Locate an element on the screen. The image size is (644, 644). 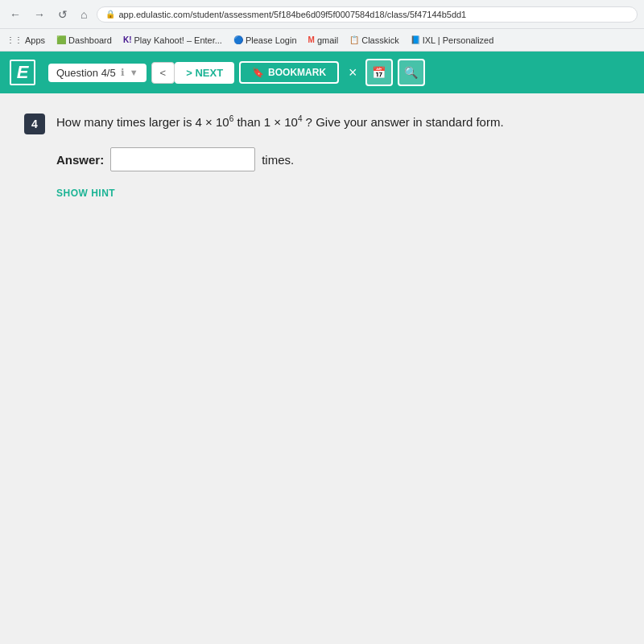
bookmark-login-label: Please Login is located at coordinates (271, 40).